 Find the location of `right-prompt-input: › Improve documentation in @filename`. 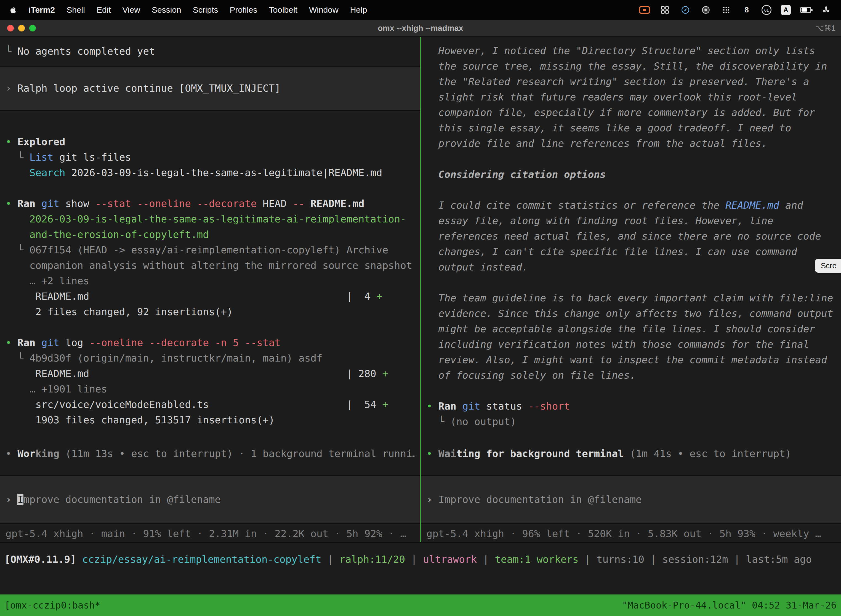

right-prompt-input: › Improve documentation in @filename is located at coordinates (631, 500).